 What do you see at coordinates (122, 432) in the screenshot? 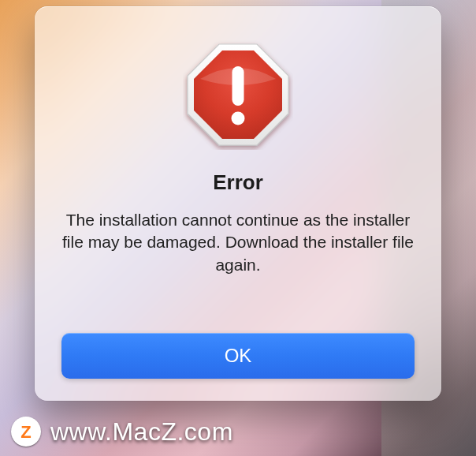
I see `watermark: Z www.MacZ.com` at bounding box center [122, 432].